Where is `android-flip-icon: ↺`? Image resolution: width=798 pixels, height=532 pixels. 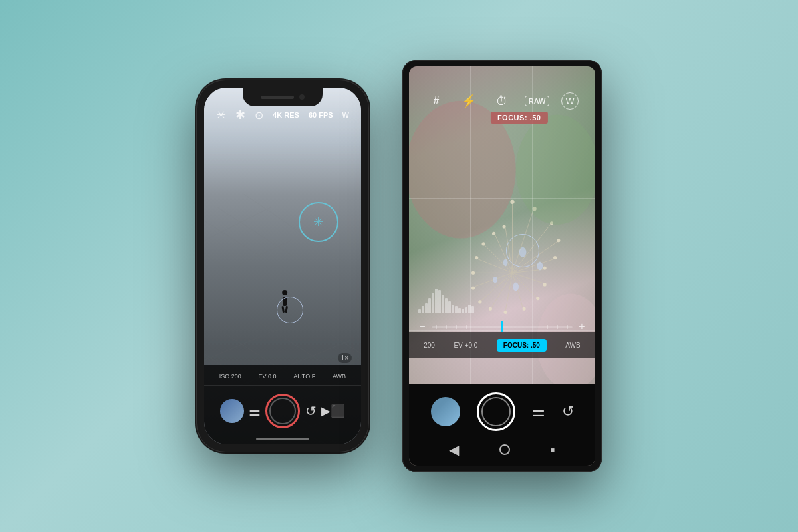
android-flip-icon: ↺ is located at coordinates (568, 412).